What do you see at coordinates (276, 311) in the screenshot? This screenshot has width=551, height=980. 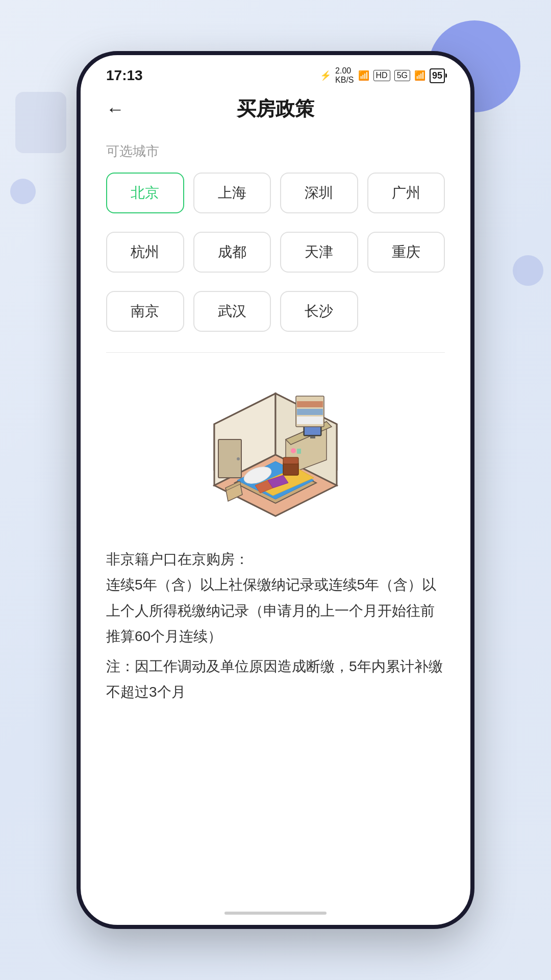 I see `city-grid-row3: 南京 武汉 长沙` at bounding box center [276, 311].